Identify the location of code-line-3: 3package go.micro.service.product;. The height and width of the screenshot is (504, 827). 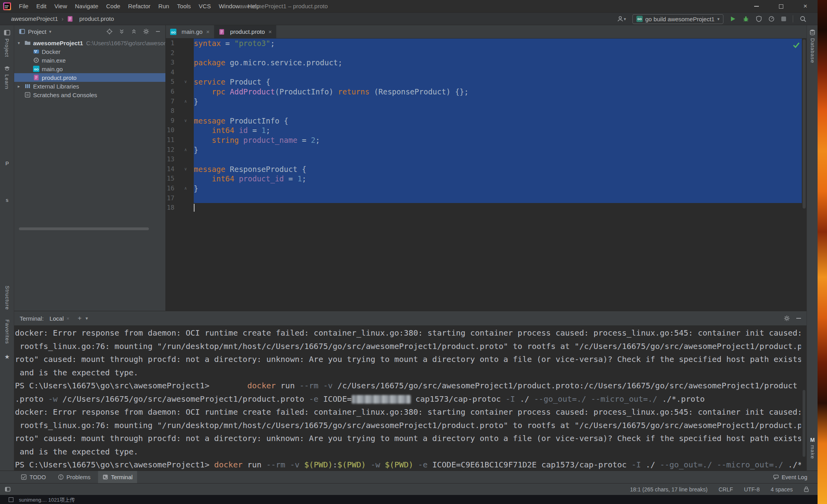
(486, 63).